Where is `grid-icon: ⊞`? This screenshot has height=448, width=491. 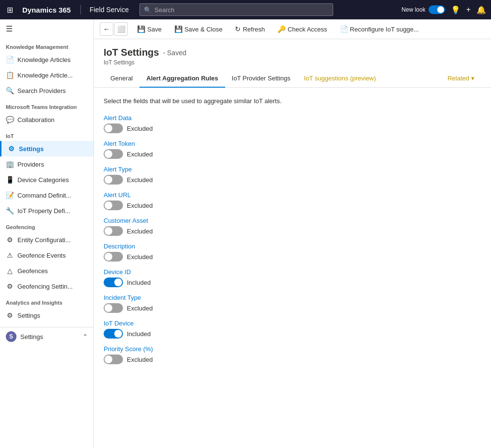
grid-icon: ⊞ is located at coordinates (10, 10).